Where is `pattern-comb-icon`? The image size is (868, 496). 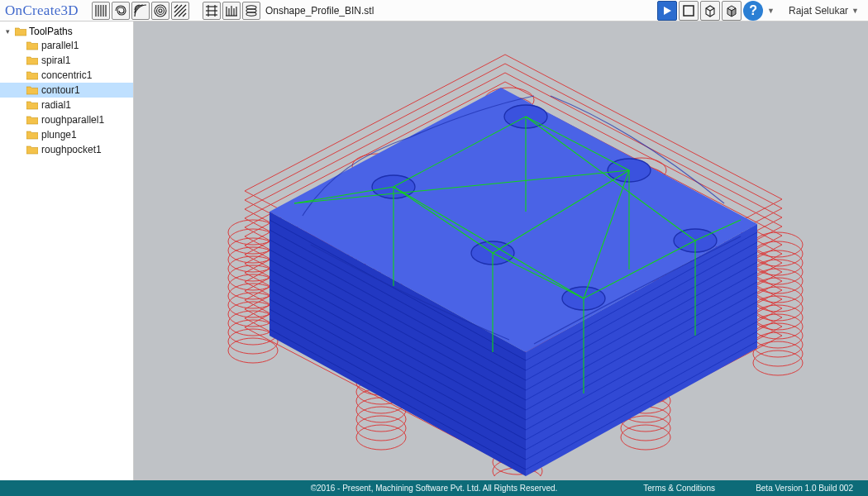 pattern-comb-icon is located at coordinates (231, 11).